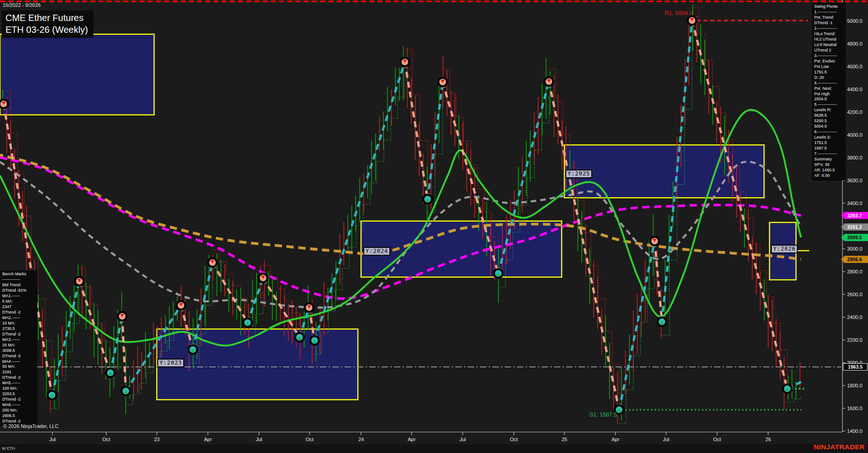  What do you see at coordinates (8, 448) in the screenshot?
I see `workspace-tab: W ETH` at bounding box center [8, 448].